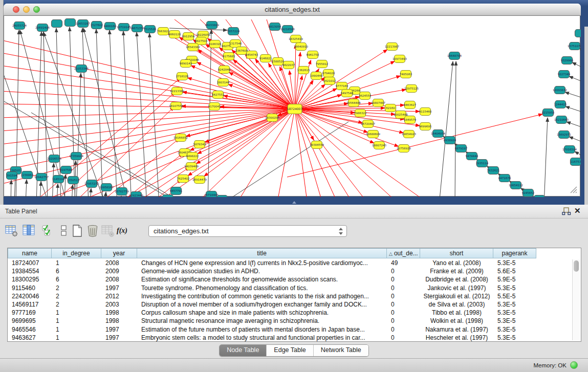  What do you see at coordinates (42, 28) in the screenshot?
I see `graph-node: 20691406` at bounding box center [42, 28].